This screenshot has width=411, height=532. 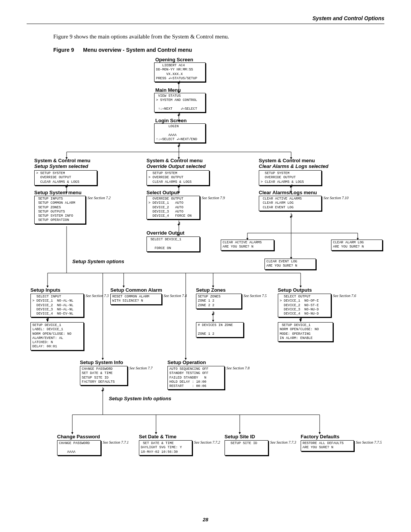 What do you see at coordinates (320, 436) in the screenshot?
I see `label-factory: Factory Defaults` at bounding box center [320, 436].